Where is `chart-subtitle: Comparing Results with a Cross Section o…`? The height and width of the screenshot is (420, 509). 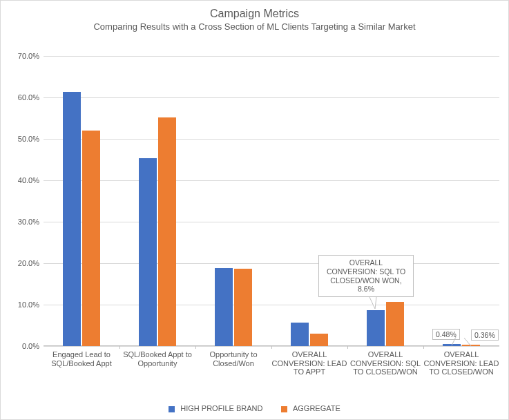 chart-subtitle: Comparing Results with a Cross Section o… is located at coordinates (254, 26).